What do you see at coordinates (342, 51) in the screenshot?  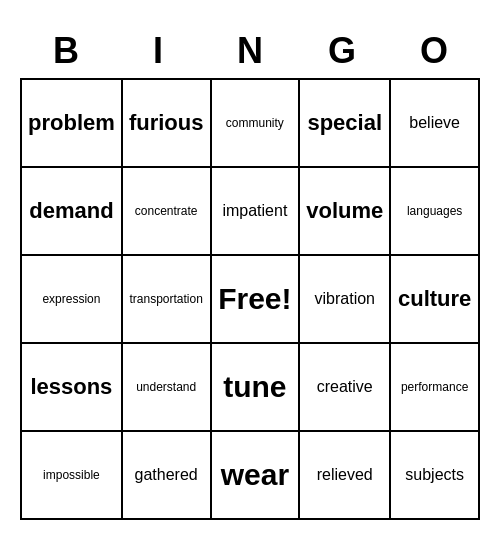 I see `header-letter: G` at bounding box center [342, 51].